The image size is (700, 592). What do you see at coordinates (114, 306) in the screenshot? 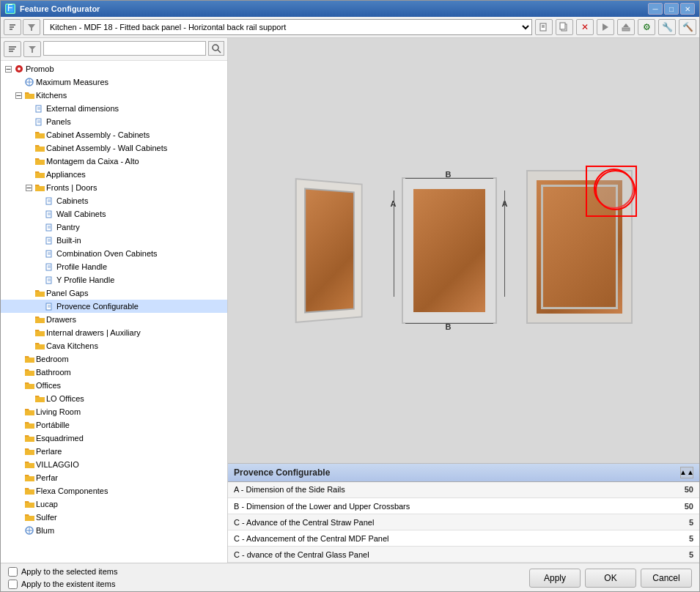
I see `tree-item-provence: Provence Configurable` at bounding box center [114, 306].